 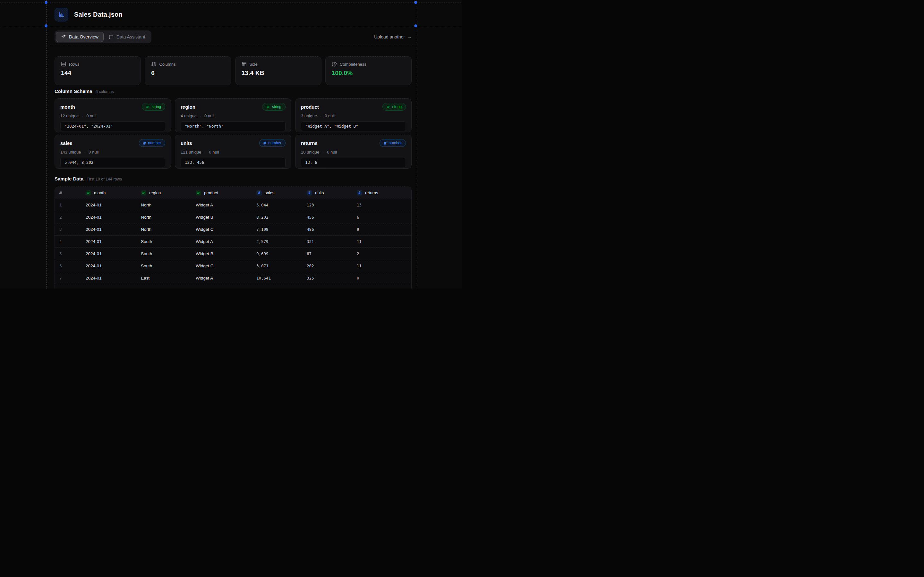 I want to click on row-index: 1, so click(x=70, y=205).